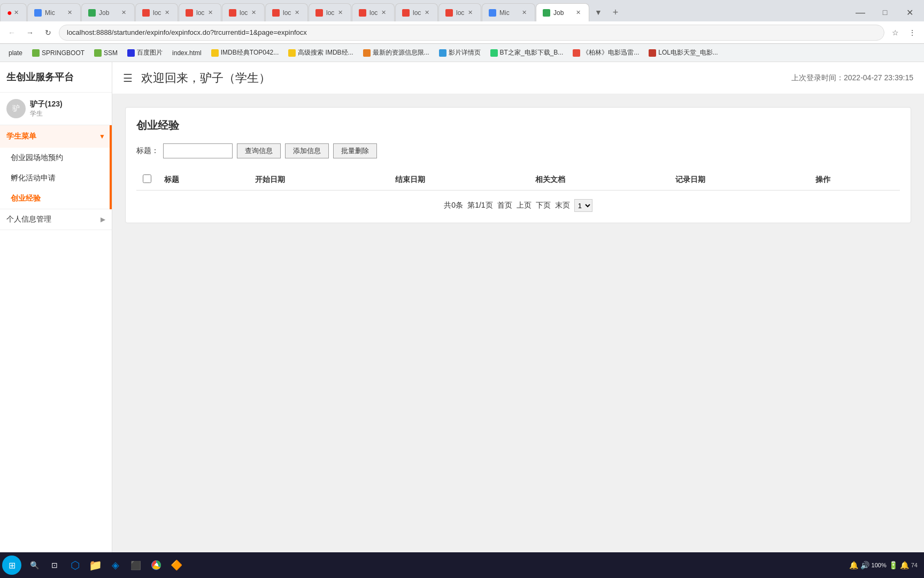 The height and width of the screenshot is (578, 924). What do you see at coordinates (307, 151) in the screenshot?
I see `add-button: 添加信息` at bounding box center [307, 151].